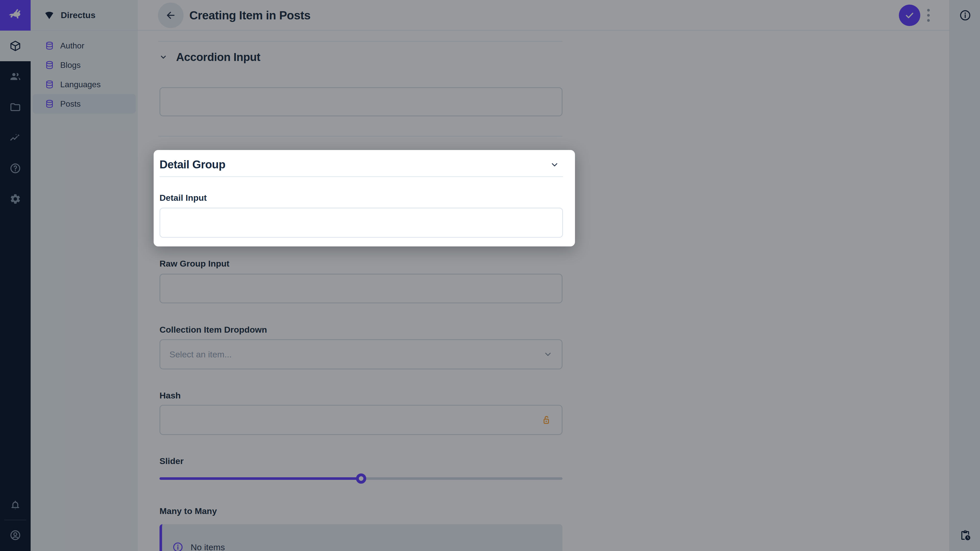 The width and height of the screenshot is (980, 551). Describe the element at coordinates (361, 223) in the screenshot. I see `detail-input-field` at that location.